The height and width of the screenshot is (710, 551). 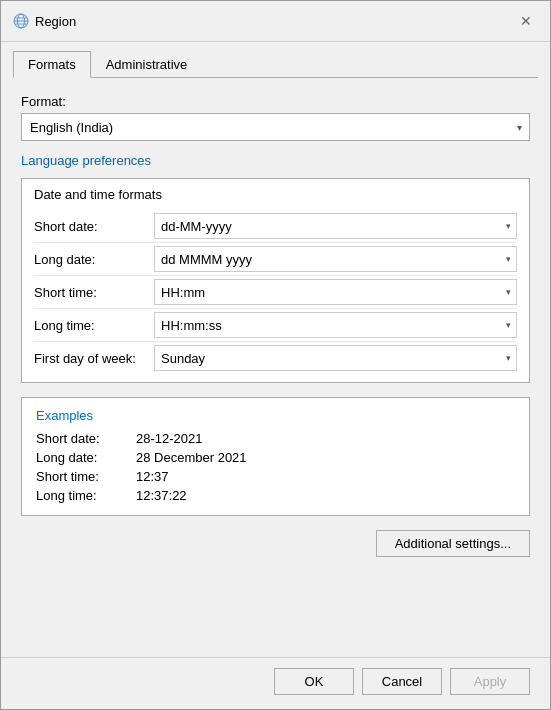 What do you see at coordinates (453, 544) in the screenshot?
I see `additional-settings-button: Additional settings...` at bounding box center [453, 544].